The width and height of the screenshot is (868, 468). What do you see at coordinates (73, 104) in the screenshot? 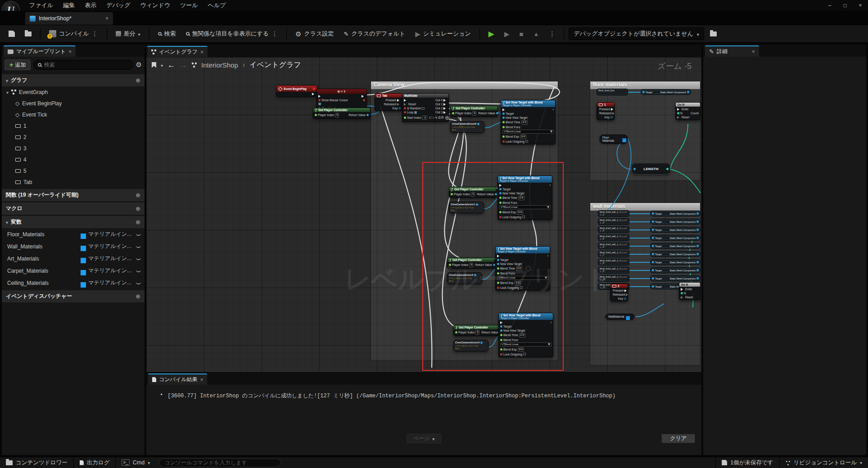
I see `tree-item-event: Event BeginPlay` at bounding box center [73, 104].